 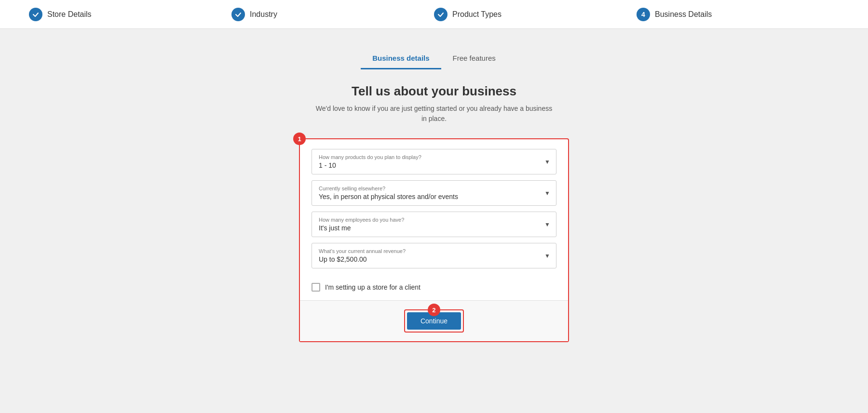 What do you see at coordinates (373, 287) in the screenshot?
I see `client-store-label: I'm setting up a store for a client` at bounding box center [373, 287].